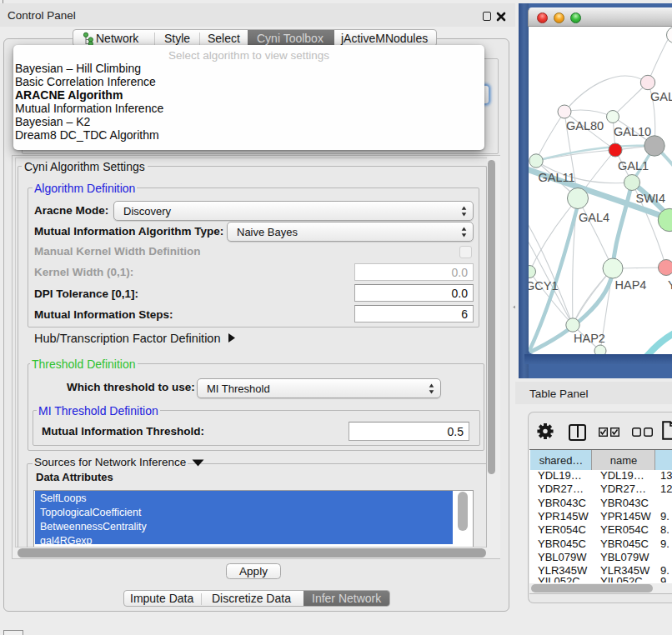 Image resolution: width=672 pixels, height=635 pixels. Describe the element at coordinates (544, 286) in the screenshot. I see `svg-text: GCY1` at that location.